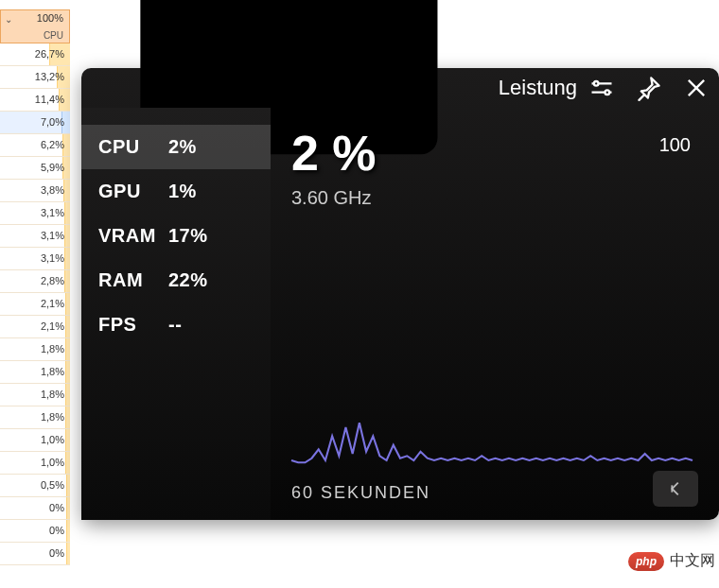 The image size is (719, 588). I want to click on metric-fps: FPS--, so click(176, 325).